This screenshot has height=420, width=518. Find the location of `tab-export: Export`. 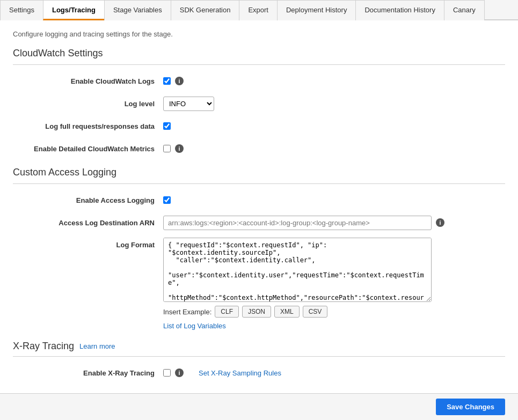

tab-export: Export is located at coordinates (258, 10).